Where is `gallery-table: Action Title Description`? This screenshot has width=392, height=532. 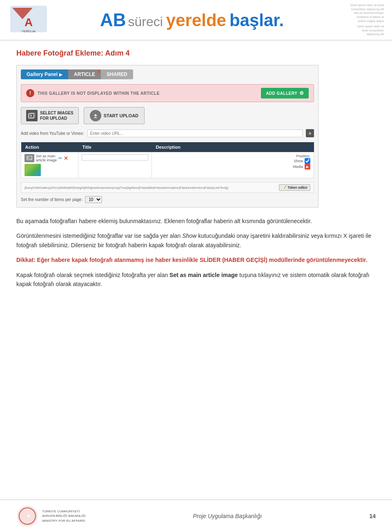
gallery-table: Action Title Description is located at coordinates (167, 160).